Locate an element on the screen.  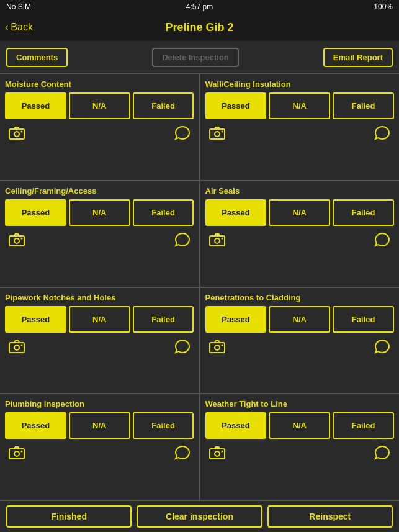
inspection-cell-6: Plumbing Inspection Passed N/A Failed is located at coordinates (99, 447).